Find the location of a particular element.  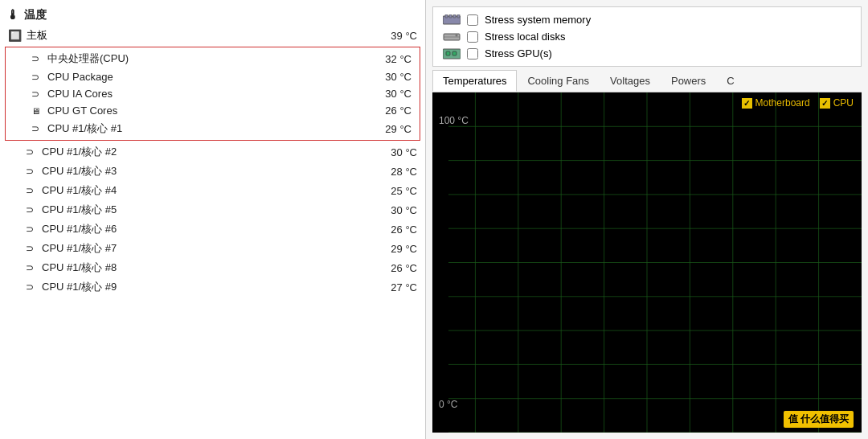

core6-icon: ⊃ is located at coordinates (30, 229).